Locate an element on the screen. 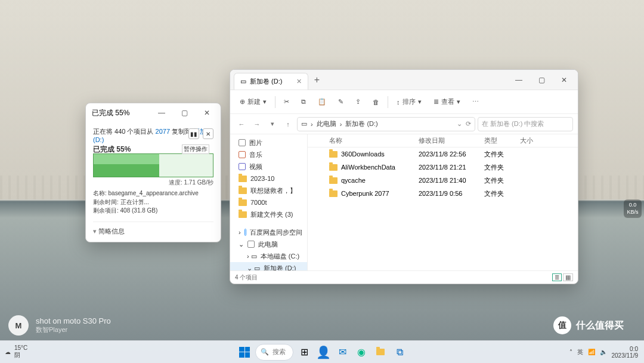 The image size is (644, 363). smzdm-logo-icon: 值 is located at coordinates (562, 325).